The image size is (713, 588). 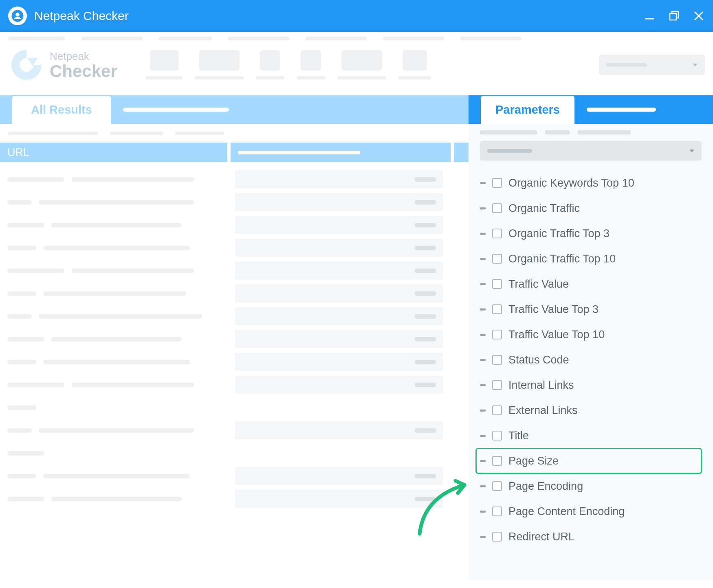 What do you see at coordinates (528, 110) in the screenshot?
I see `tab-parameters: Parameters` at bounding box center [528, 110].